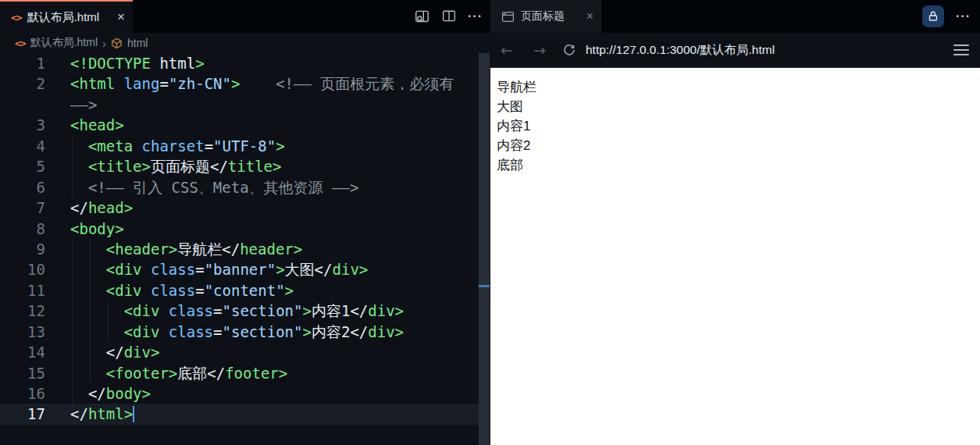 This screenshot has width=980, height=445. I want to click on tab-close-icon: ×, so click(121, 17).